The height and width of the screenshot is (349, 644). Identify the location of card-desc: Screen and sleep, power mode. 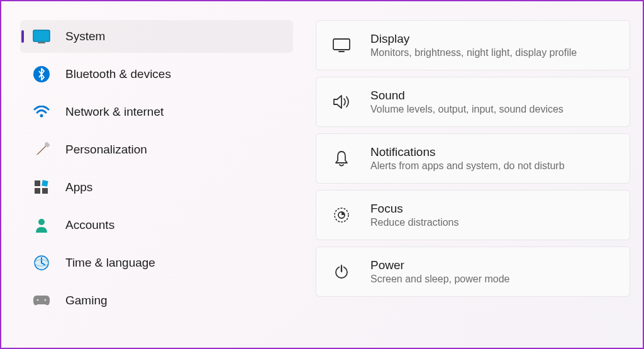
(494, 279).